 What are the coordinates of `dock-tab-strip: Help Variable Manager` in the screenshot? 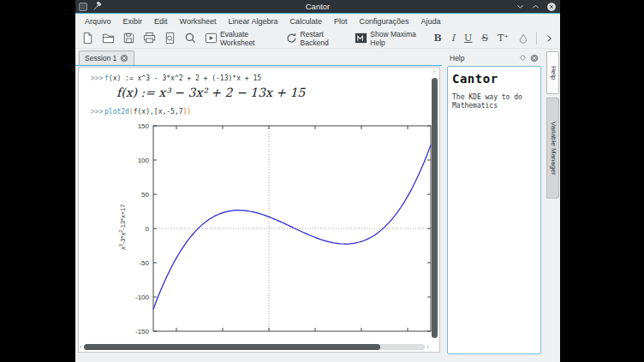 It's located at (553, 205).